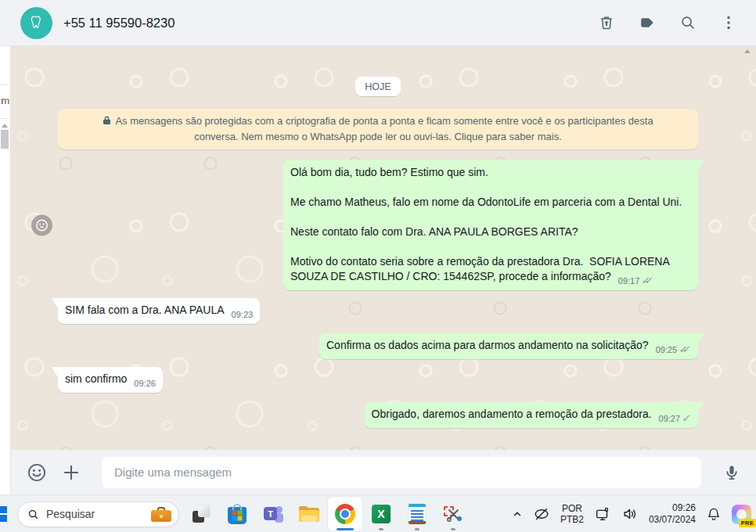 The height and width of the screenshot is (532, 756). What do you see at coordinates (491, 225) in the screenshot?
I see `outgoing-message-bubble: Olá bom dia, tudo bem? Estimo que sim. M…` at bounding box center [491, 225].